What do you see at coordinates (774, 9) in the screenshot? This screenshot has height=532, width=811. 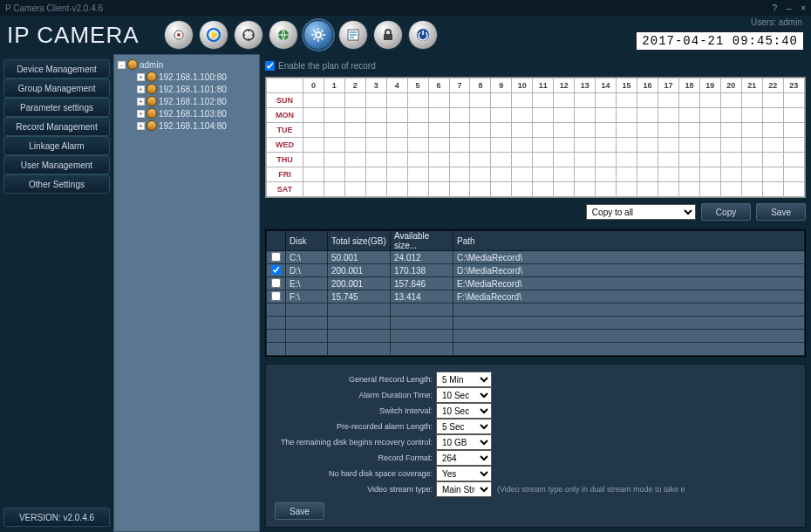 I see `help-icon: ?` at bounding box center [774, 9].